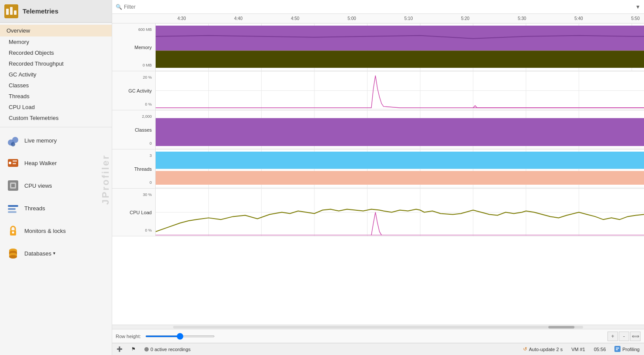 This screenshot has width=644, height=355. What do you see at coordinates (378, 336) in the screenshot?
I see `bottom-controls: Row height: + - ⟺` at bounding box center [378, 336].